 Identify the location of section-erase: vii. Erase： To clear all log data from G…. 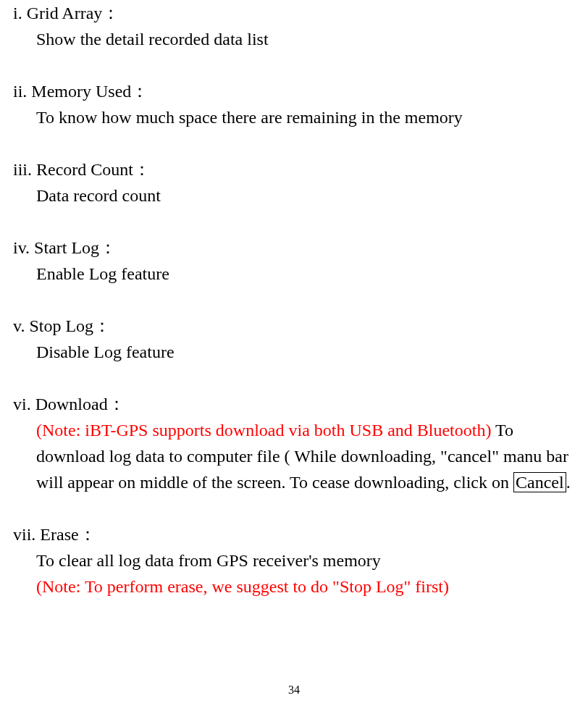
(293, 560).